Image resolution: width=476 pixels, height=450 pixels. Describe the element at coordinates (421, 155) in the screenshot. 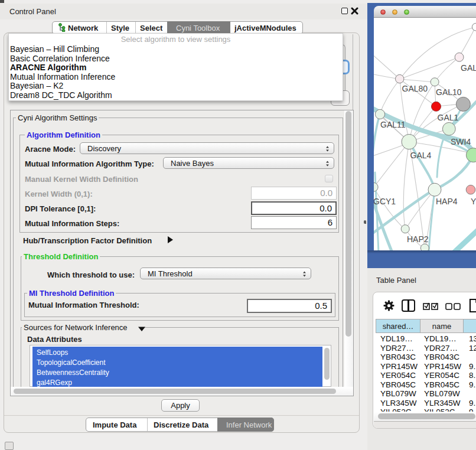

I see `svg-text: GAL4` at that location.